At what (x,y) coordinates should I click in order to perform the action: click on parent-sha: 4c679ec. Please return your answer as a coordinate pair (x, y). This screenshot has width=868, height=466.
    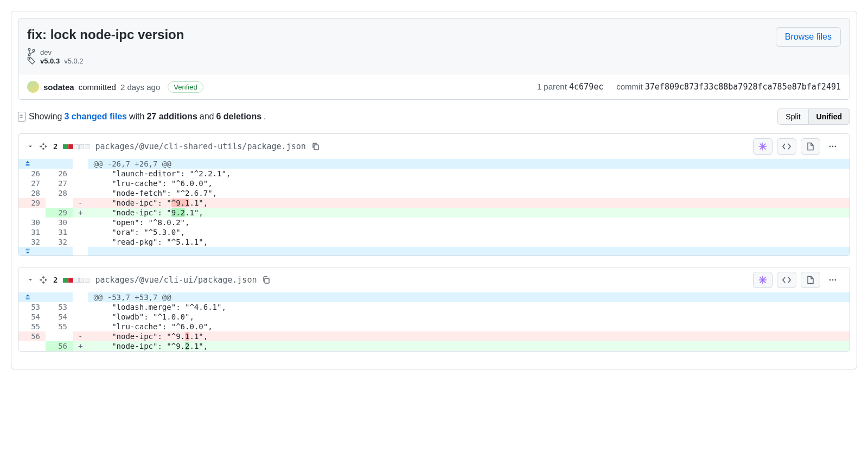
    Looking at the image, I should click on (586, 87).